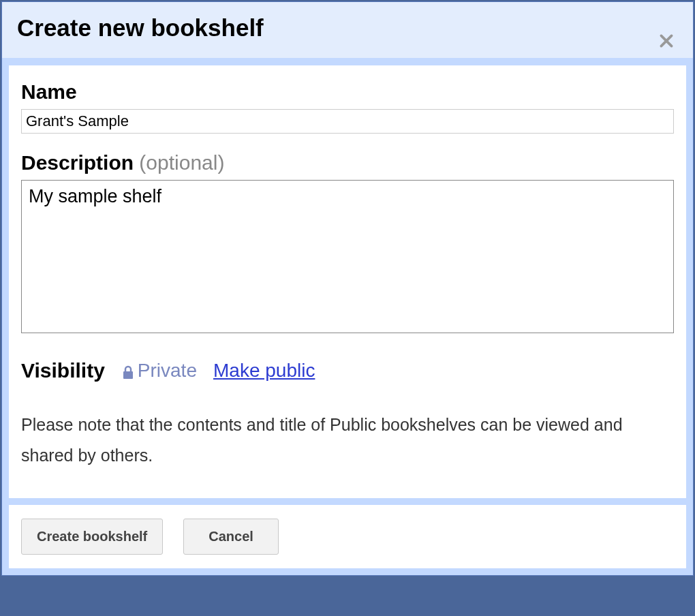 The width and height of the screenshot is (695, 616). I want to click on dialog-footer: Create bookshelf Cancel, so click(348, 537).